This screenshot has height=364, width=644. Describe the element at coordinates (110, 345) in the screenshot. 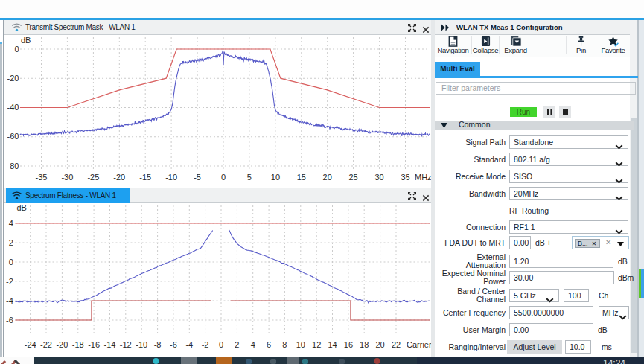

I see `svg-text: -14` at that location.